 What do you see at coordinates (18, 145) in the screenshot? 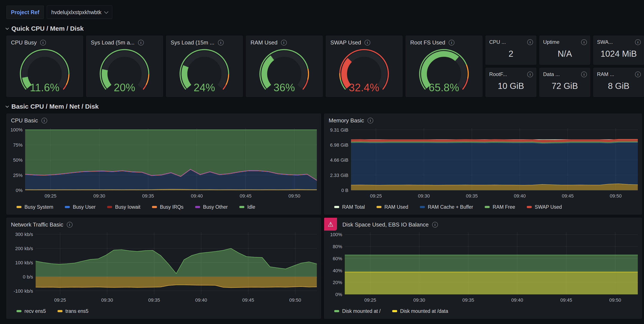
I see `y-axis-tick: 75%` at bounding box center [18, 145].